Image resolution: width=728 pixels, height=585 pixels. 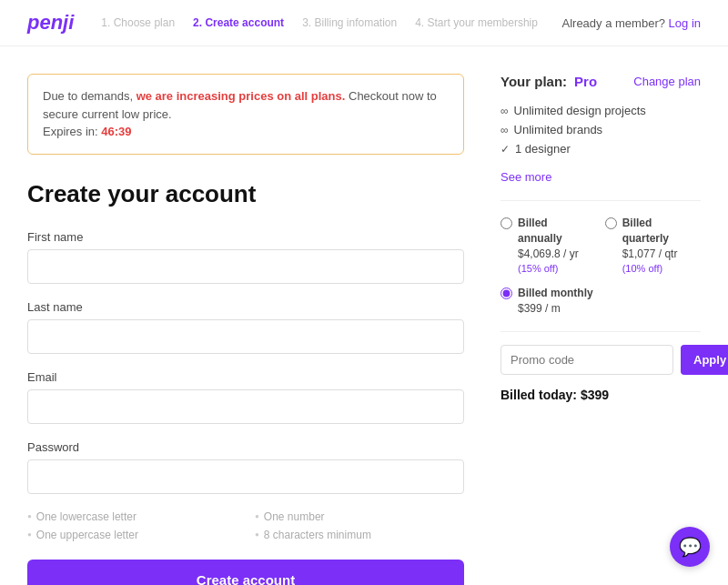 I want to click on hint-lowercase: One lowercase letter, so click(x=132, y=517).